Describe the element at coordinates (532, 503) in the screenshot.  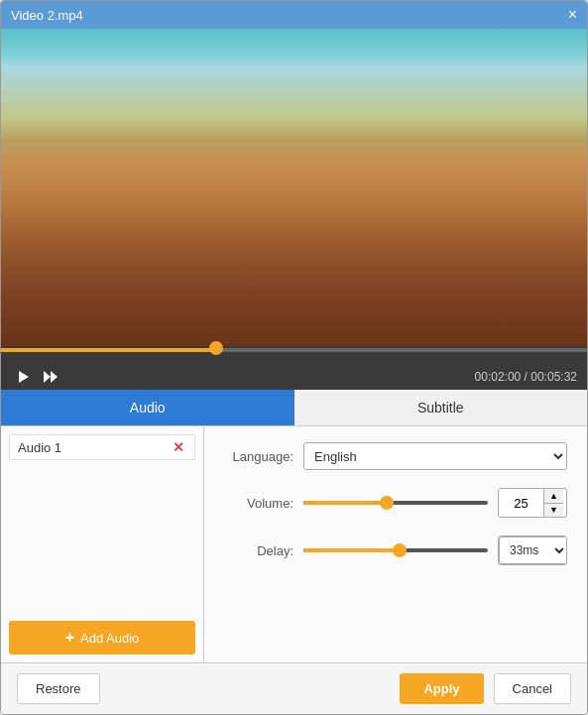
I see `volume-input-wrap: ▲ ▼` at that location.